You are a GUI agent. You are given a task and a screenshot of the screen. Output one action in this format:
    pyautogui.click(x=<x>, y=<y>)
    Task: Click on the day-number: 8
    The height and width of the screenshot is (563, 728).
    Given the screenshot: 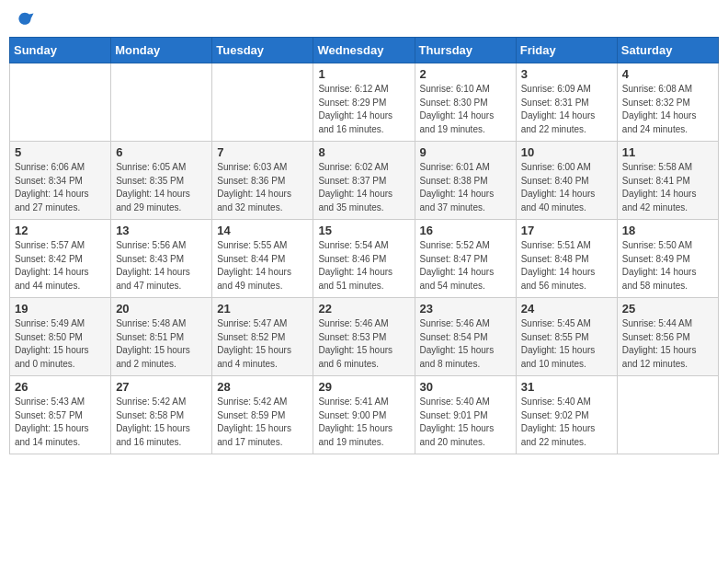 What is the action you would take?
    pyautogui.click(x=364, y=153)
    